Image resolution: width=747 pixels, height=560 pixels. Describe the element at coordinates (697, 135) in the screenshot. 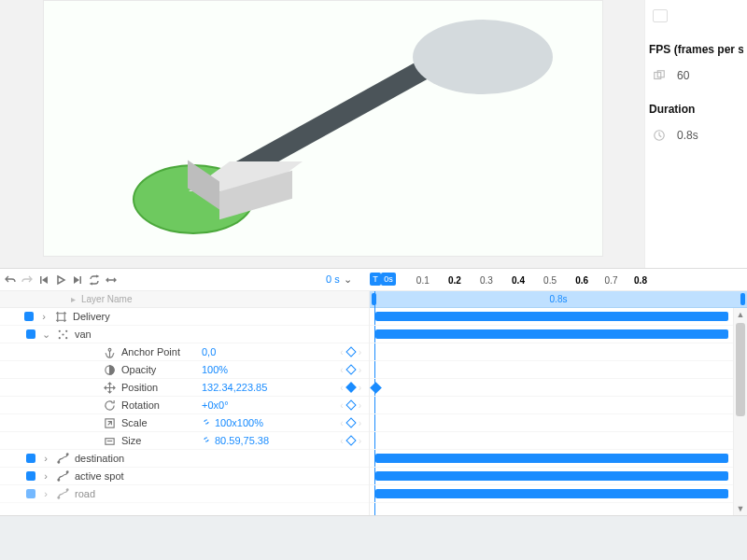

I see `duration-value-row: 0.8s` at that location.